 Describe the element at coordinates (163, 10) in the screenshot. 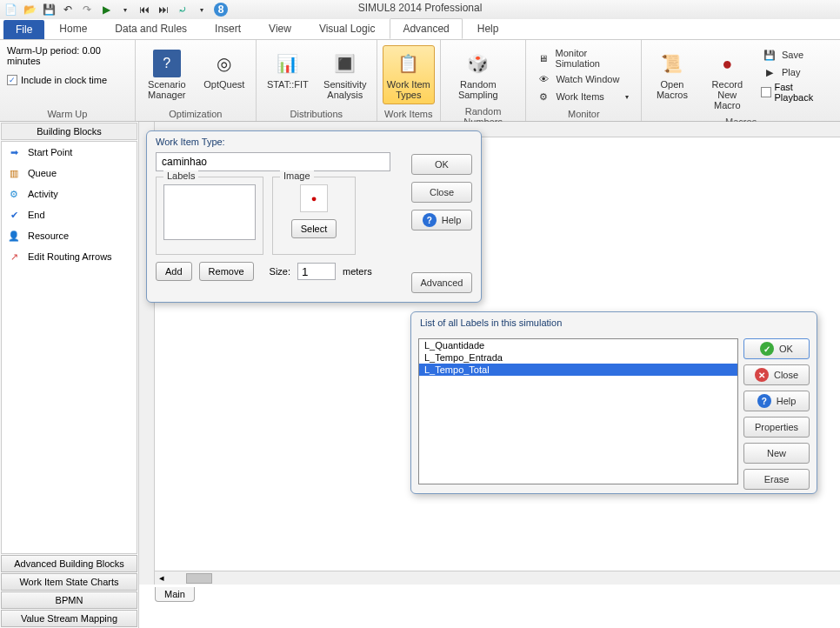

I see `skip-fwd-icon: ⏭` at that location.